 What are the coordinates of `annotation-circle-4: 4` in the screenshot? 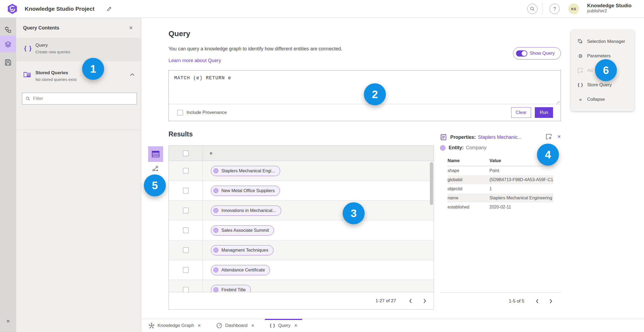 It's located at (548, 155).